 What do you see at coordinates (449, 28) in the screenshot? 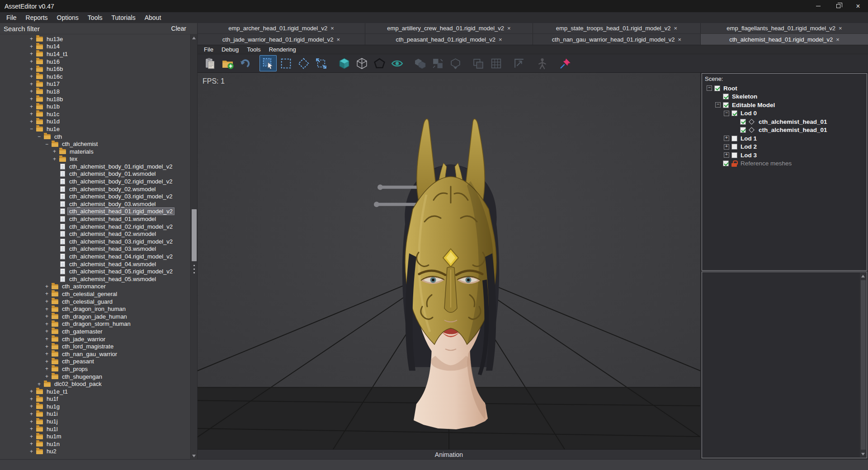
I see `tab-emp_artillery_crew_head_01.rigid_model_v2: emp_artillery_crew_head_01.rigid_model_v…` at bounding box center [449, 28].